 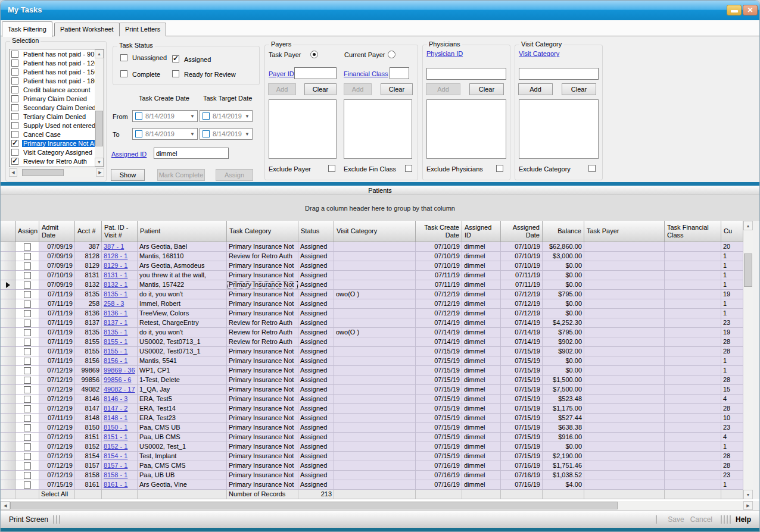 I want to click on exclude-category-checkbox, so click(x=592, y=168).